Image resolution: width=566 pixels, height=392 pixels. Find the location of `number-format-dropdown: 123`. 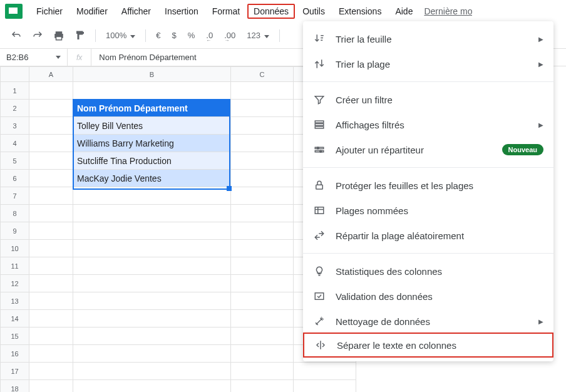

number-format-dropdown: 123 is located at coordinates (258, 35).